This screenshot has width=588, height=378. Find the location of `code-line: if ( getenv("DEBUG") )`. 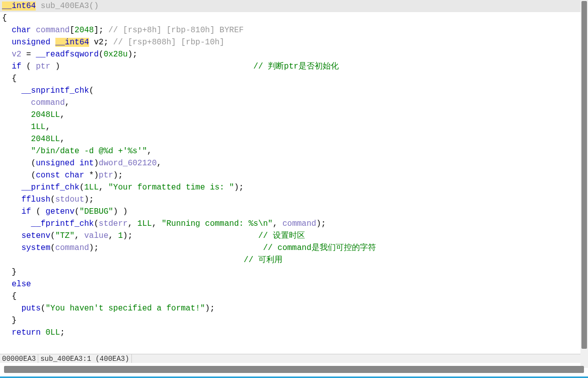

code-line: if ( getenv("DEBUG") ) is located at coordinates (290, 212).